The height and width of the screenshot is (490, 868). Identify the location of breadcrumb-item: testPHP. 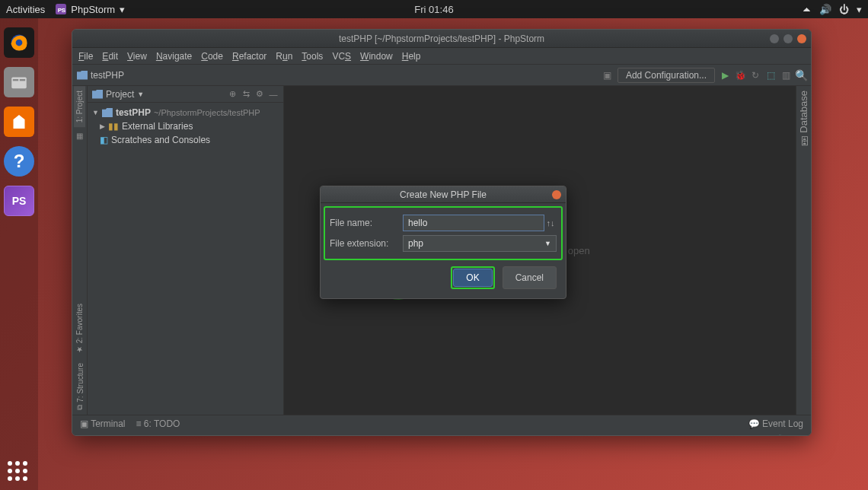
(107, 75).